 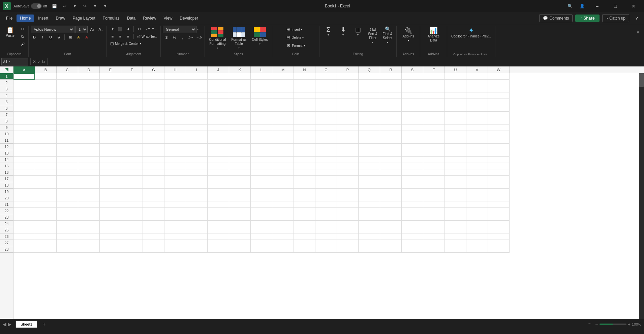 What do you see at coordinates (24, 70) in the screenshot?
I see `col-header-A: A` at bounding box center [24, 70].